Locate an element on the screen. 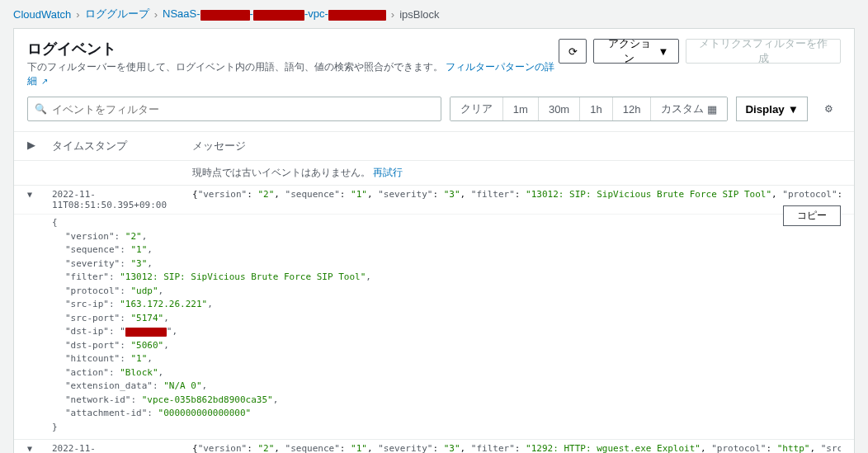 The height and width of the screenshot is (453, 868). refresh-button: ⟳ is located at coordinates (573, 51).